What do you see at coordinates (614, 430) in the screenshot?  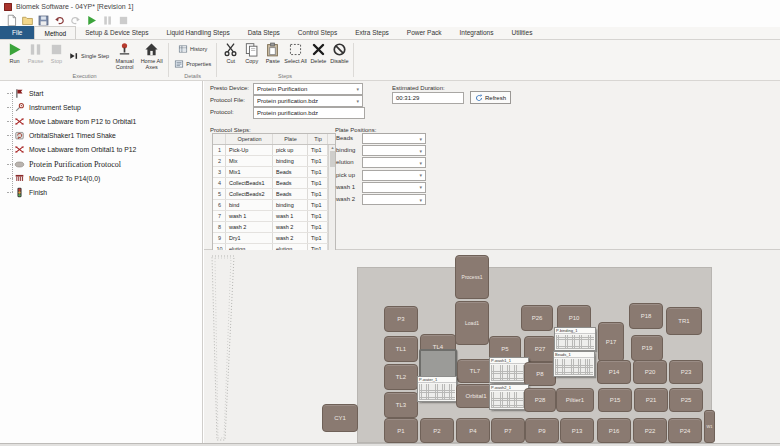 I see `deck-position-P16: P16` at bounding box center [614, 430].